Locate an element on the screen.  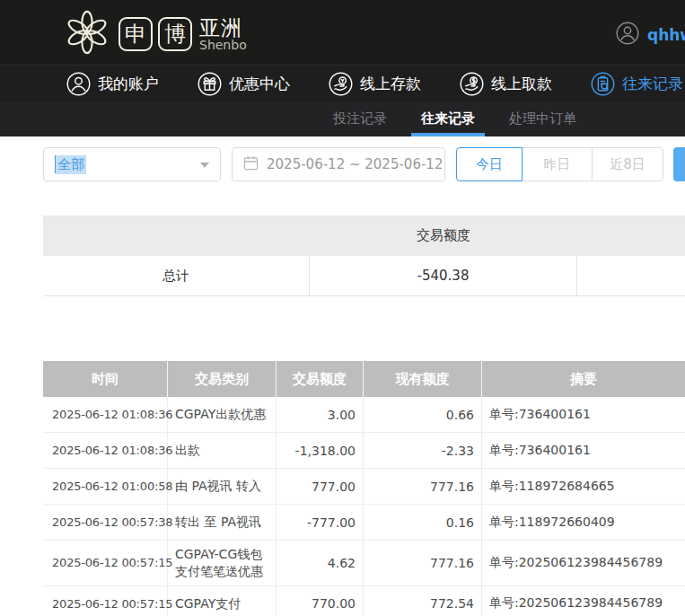
chevron-down-icon is located at coordinates (205, 165).